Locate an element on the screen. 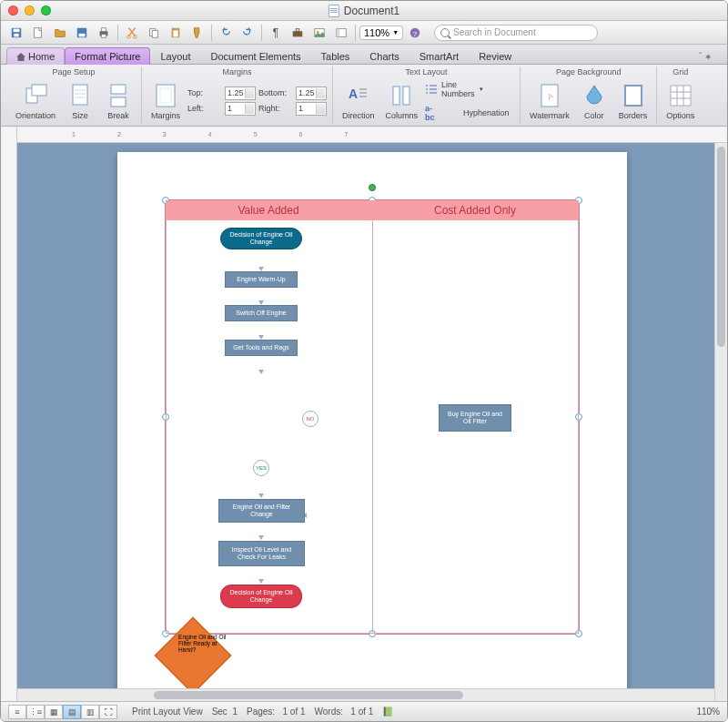 The width and height of the screenshot is (728, 722). horizontal-scrollbar is located at coordinates (372, 695).